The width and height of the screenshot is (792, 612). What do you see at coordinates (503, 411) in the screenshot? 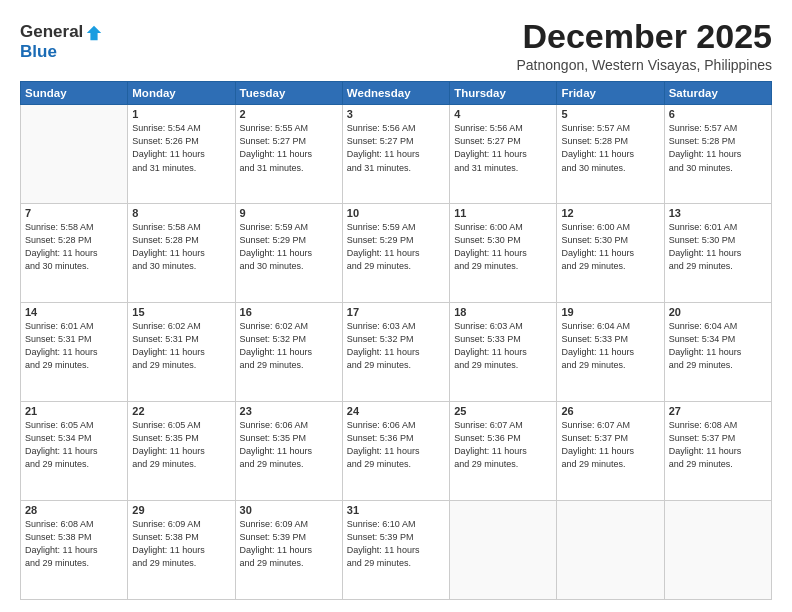
I see `day-number: 25` at bounding box center [503, 411].